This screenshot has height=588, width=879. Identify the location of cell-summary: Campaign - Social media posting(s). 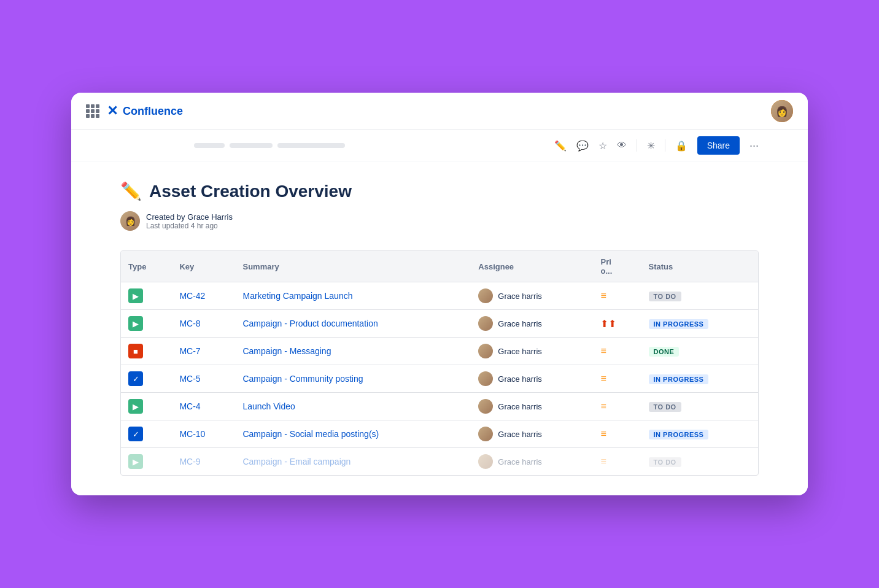
(353, 435).